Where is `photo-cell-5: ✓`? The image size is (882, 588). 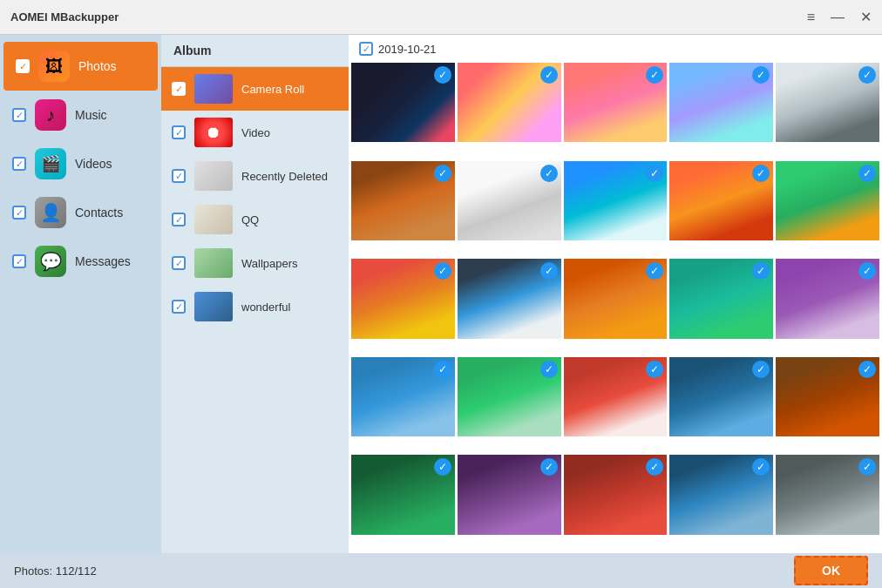 photo-cell-5: ✓ is located at coordinates (403, 200).